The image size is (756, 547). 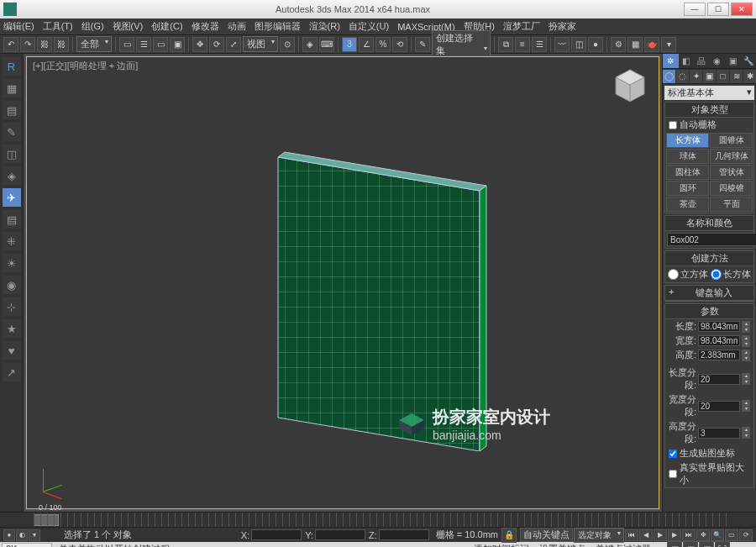 I want to click on viewcube, so click(x=630, y=86).